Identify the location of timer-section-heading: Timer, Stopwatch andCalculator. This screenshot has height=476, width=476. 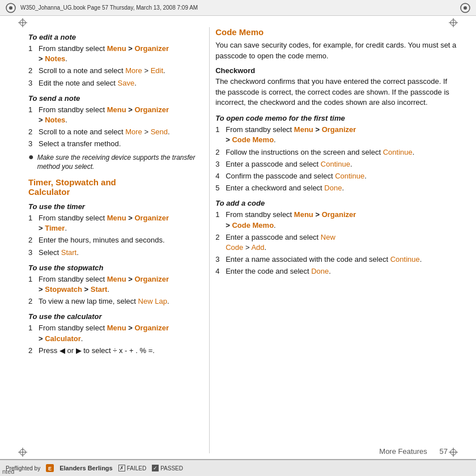
(113, 187).